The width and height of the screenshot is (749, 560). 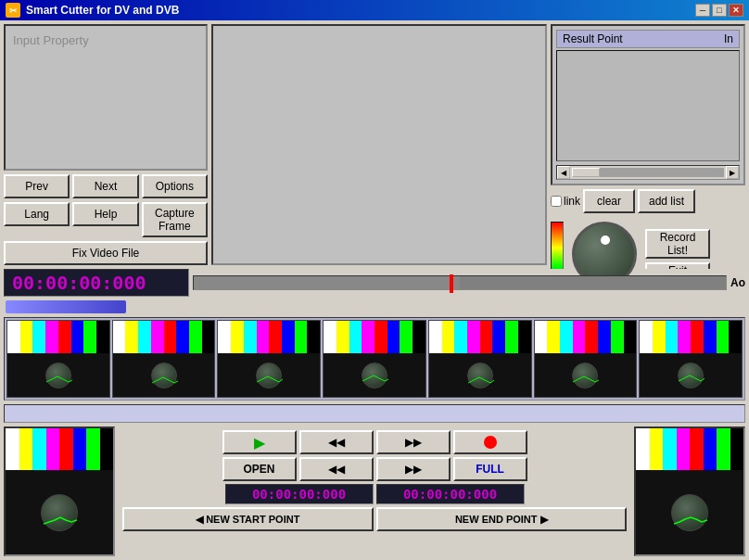 I want to click on full-button: FULL, so click(x=490, y=469).